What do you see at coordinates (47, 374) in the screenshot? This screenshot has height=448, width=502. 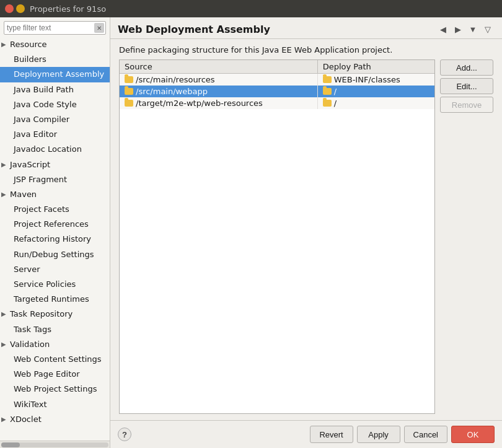 I see `sidebar-item-label: Web Page Editor` at bounding box center [47, 374].